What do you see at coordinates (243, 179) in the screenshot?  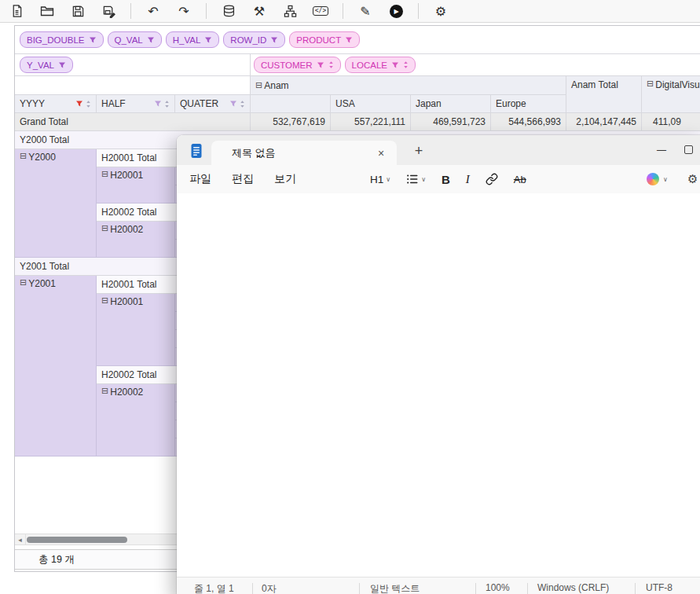 I see `menu-edit: 편집` at bounding box center [243, 179].